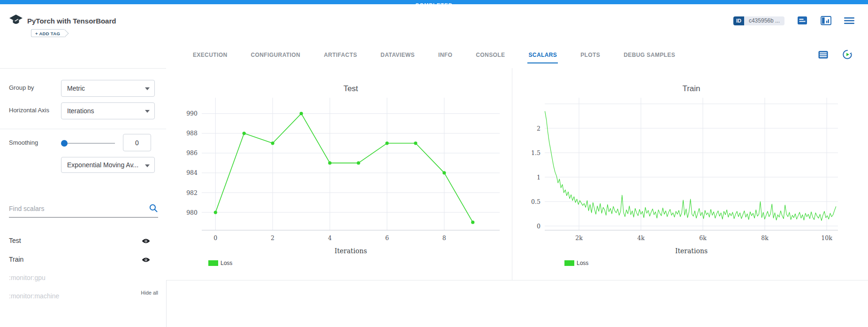 This screenshot has width=868, height=327. What do you see at coordinates (29, 110) in the screenshot?
I see `horizontal-axis-label: Horizontal Axis` at bounding box center [29, 110].